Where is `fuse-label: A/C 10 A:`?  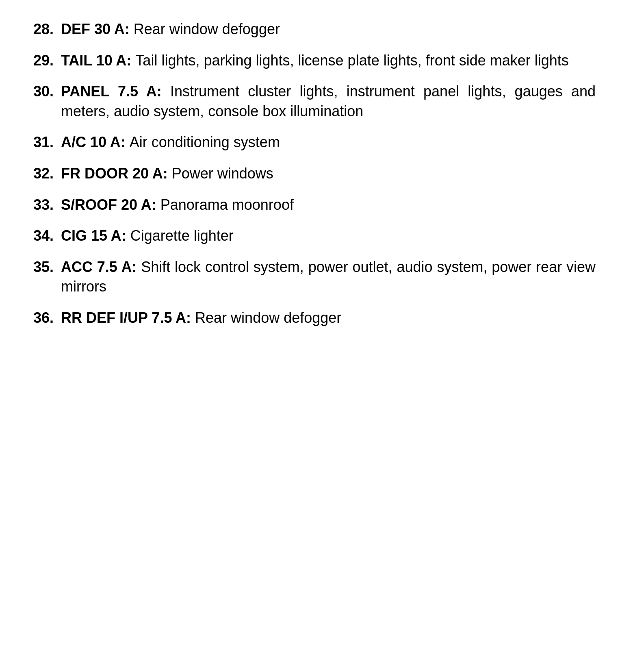
fuse-label: A/C 10 A: is located at coordinates (95, 142).